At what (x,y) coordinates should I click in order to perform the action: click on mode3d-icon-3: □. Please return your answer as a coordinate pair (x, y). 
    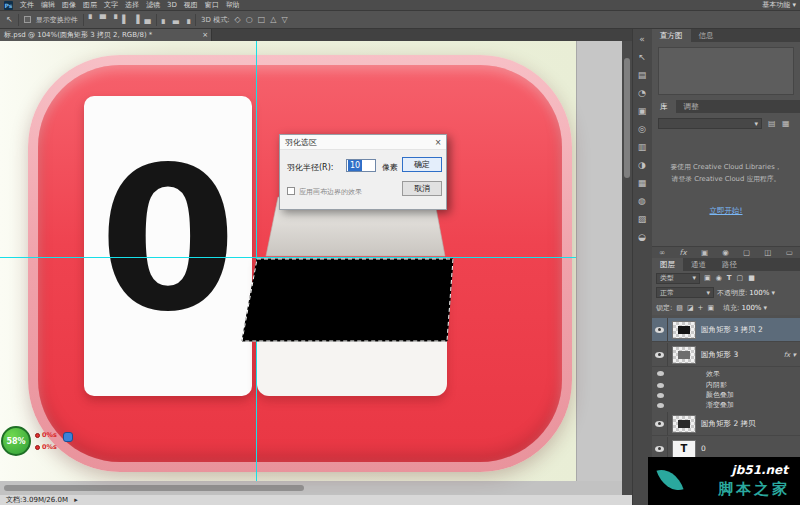
    Looking at the image, I should click on (262, 20).